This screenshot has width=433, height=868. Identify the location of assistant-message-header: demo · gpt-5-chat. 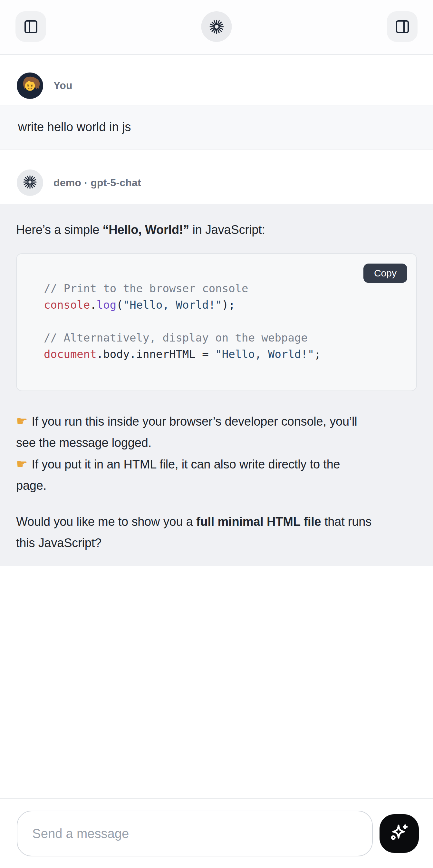
(216, 177).